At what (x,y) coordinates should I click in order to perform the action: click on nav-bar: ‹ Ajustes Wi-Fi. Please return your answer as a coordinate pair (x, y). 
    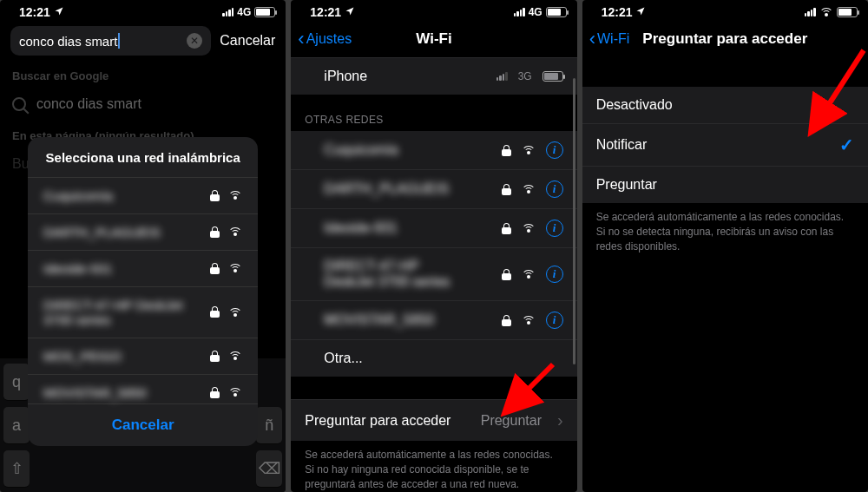
    Looking at the image, I should click on (434, 39).